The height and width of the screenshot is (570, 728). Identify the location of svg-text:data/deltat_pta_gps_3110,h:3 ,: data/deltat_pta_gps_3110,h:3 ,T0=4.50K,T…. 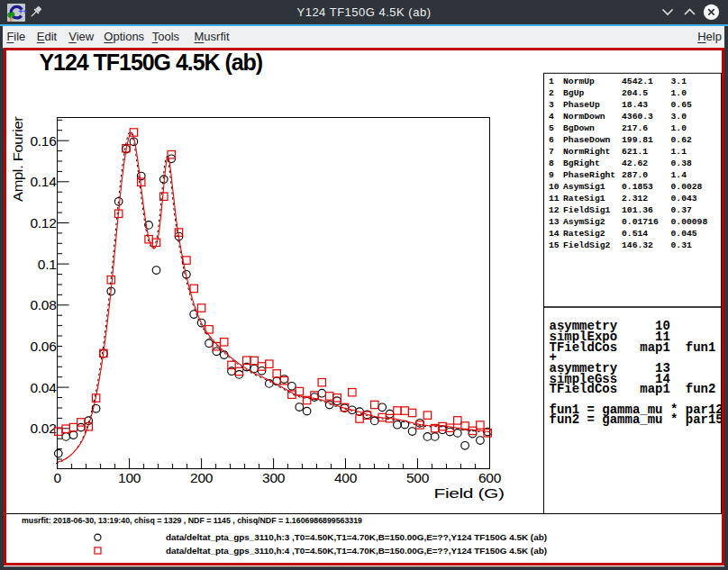
(357, 538).